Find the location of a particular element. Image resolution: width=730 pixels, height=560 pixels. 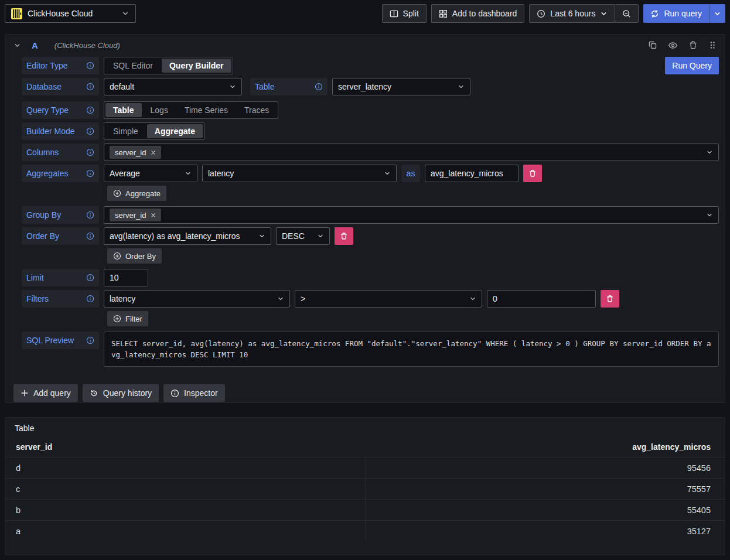

columns-label: Columns is located at coordinates (60, 152).